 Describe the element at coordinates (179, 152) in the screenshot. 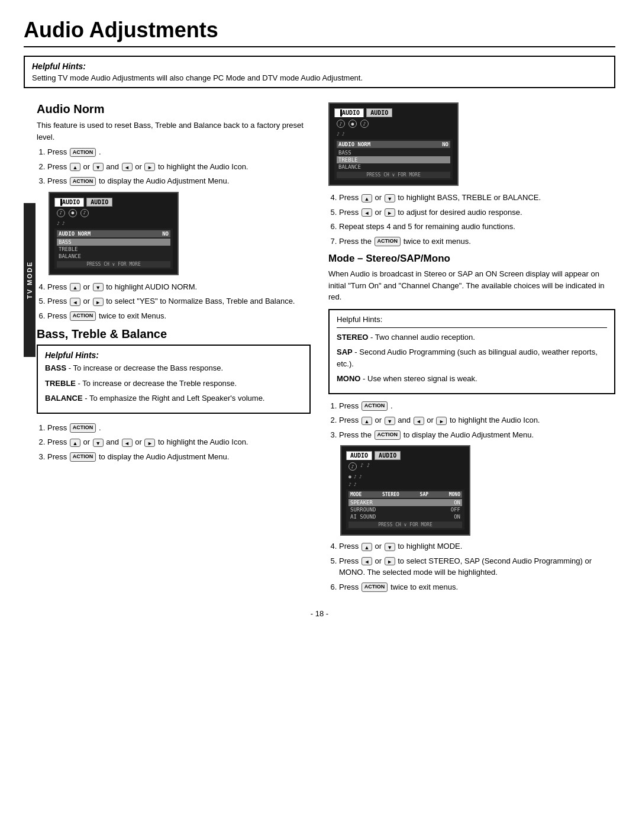

I see `audio-norm-step-1: Press ACTION .` at that location.